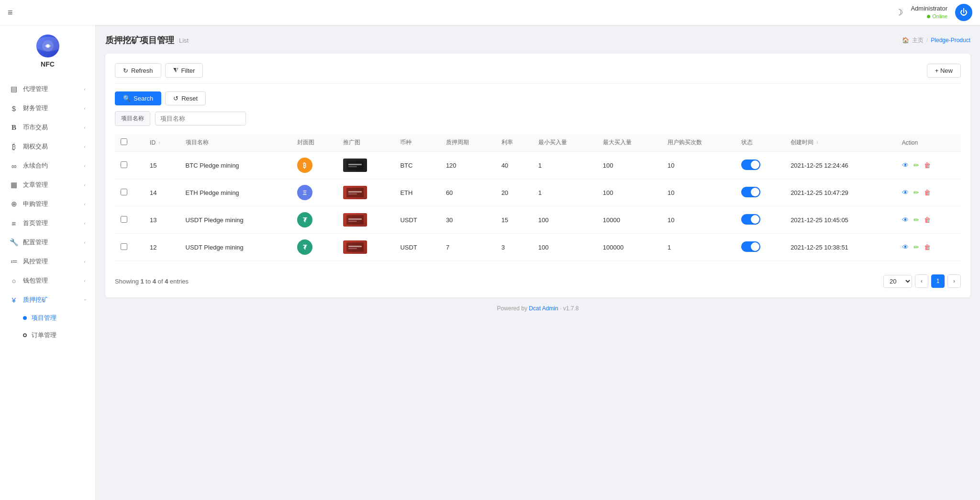 This screenshot has width=980, height=500. What do you see at coordinates (14, 89) in the screenshot?
I see `agent-icon: ▤` at bounding box center [14, 89].